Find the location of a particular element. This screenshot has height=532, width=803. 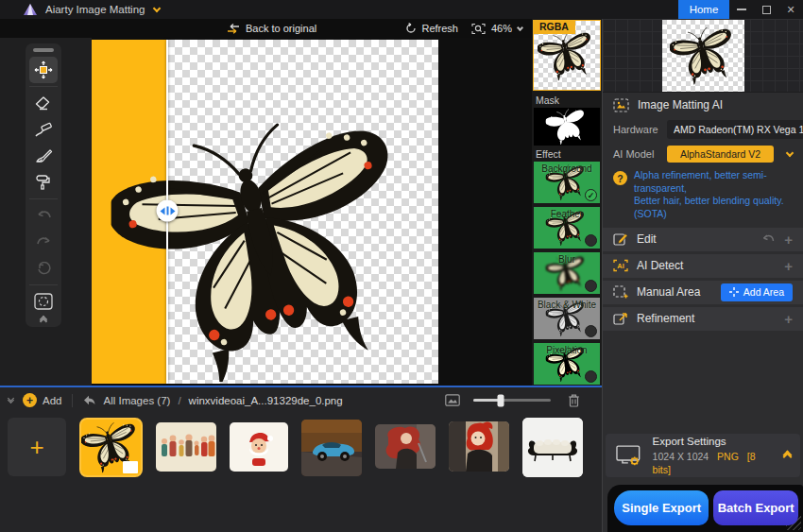

zoom-value: 46% is located at coordinates (502, 28).